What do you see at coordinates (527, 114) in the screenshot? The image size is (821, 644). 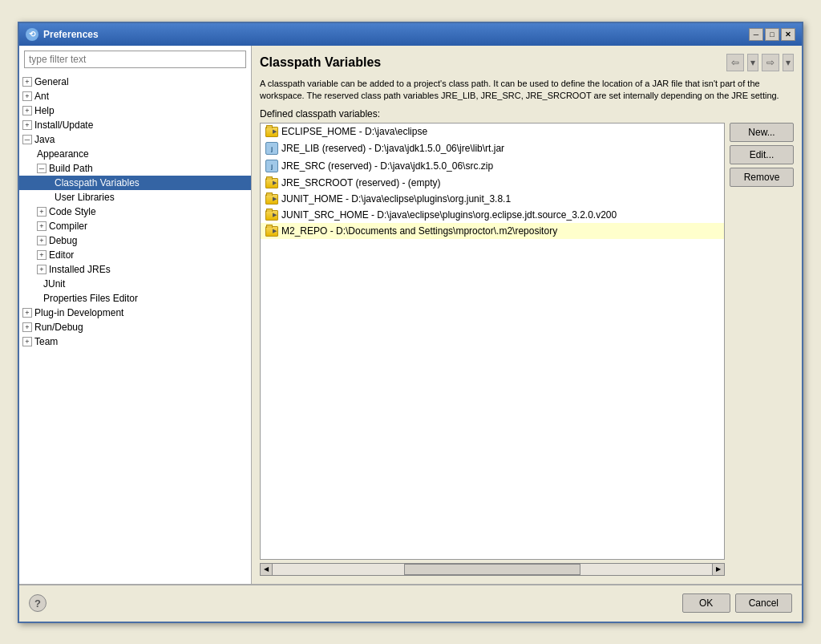 I see `defined-label: Defined classpath variables:` at bounding box center [527, 114].